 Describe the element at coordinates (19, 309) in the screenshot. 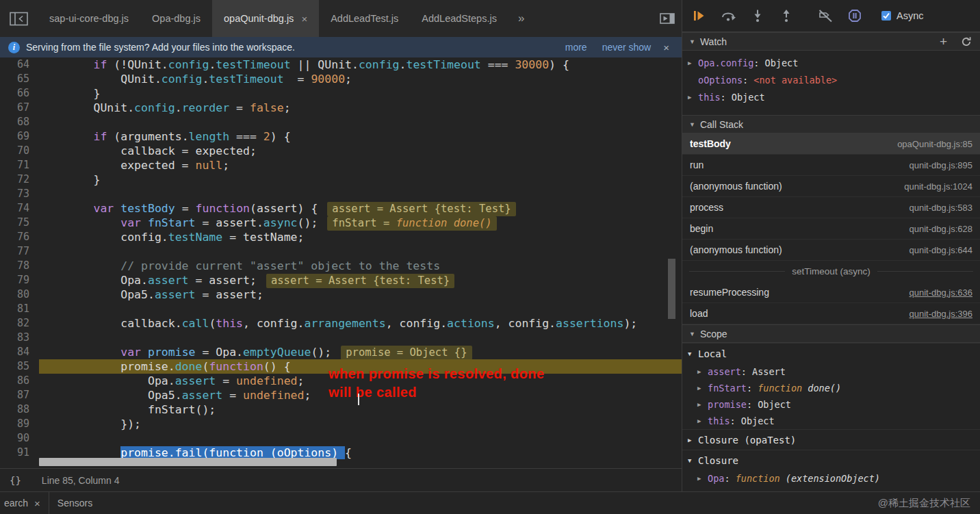

I see `line-number: 81` at that location.